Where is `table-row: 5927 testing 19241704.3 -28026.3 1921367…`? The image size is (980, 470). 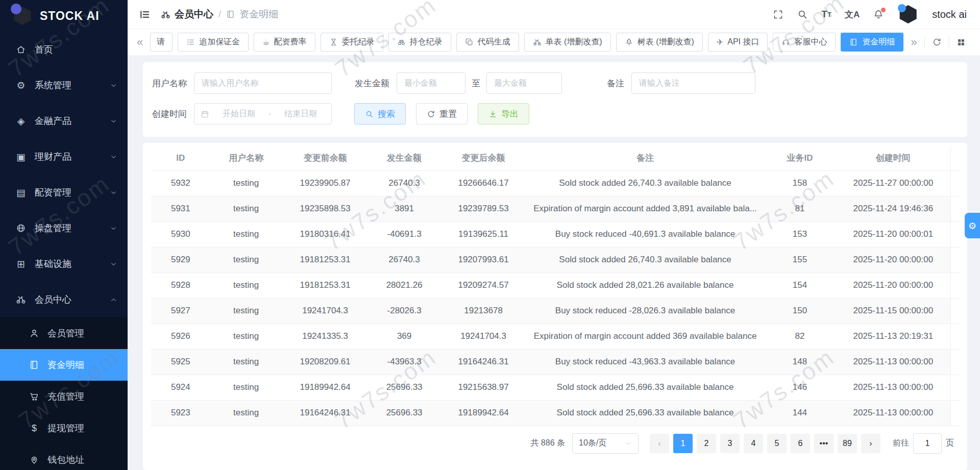 table-row: 5927 testing 19241704.3 -28026.3 1921367… is located at coordinates (555, 311).